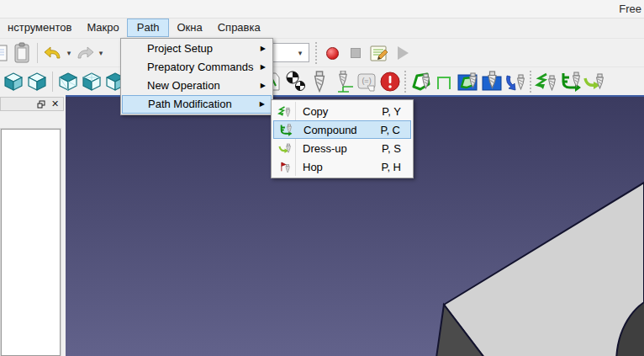 This screenshot has height=356, width=644. I want to click on compound-icon, so click(570, 82).